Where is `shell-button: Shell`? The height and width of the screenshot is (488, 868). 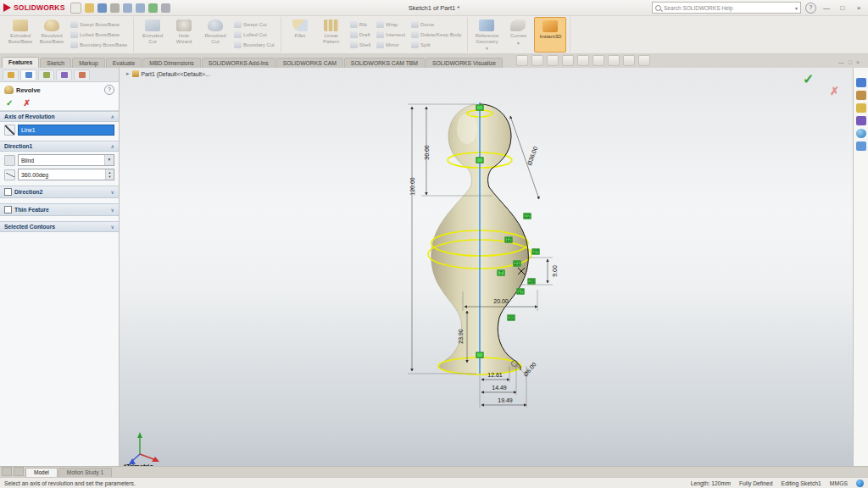
shell-button: Shell is located at coordinates (360, 45).